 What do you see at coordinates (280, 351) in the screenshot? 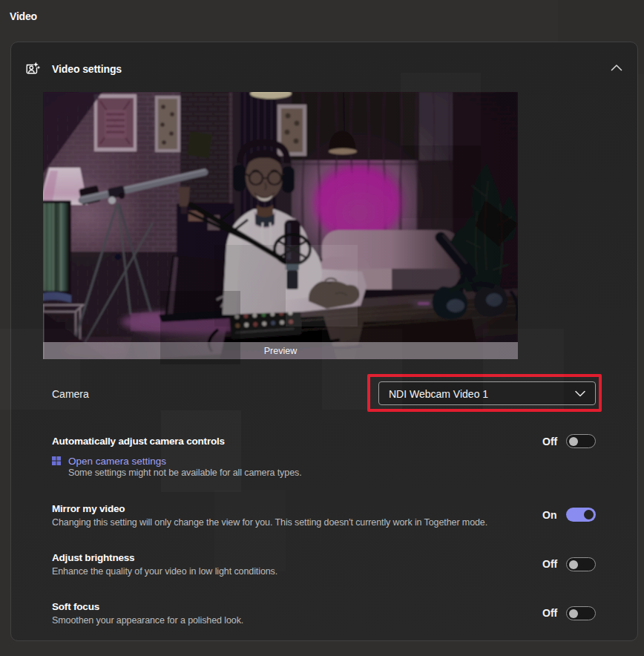
I see `svg-text: Preview` at bounding box center [280, 351].